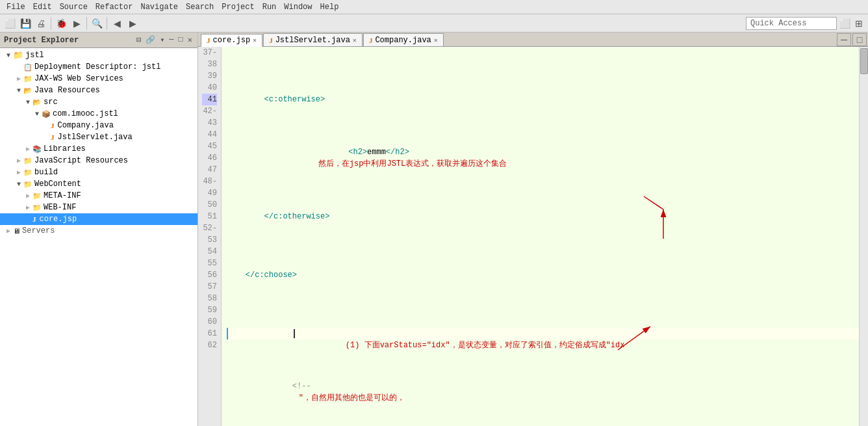 The width and height of the screenshot is (868, 426). Describe the element at coordinates (99, 231) in the screenshot. I see `tree-item-servers: ▶ 🖥 Servers` at that location.